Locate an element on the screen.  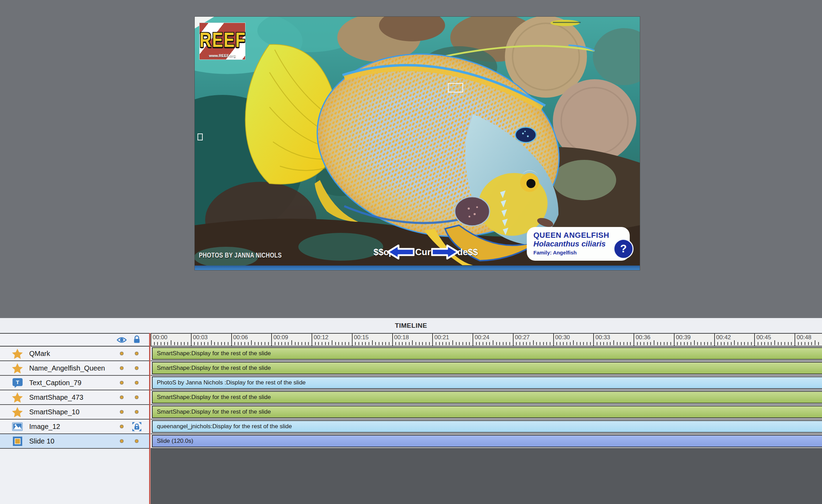
next-arrow-shape is located at coordinates (445, 252).